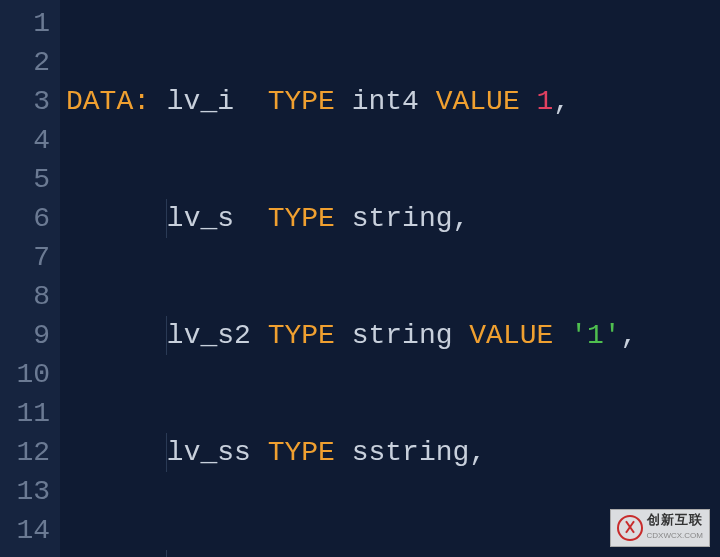  What do you see at coordinates (660, 528) in the screenshot?
I see `watermark: 创新互联 CDXWCX.COM` at bounding box center [660, 528].